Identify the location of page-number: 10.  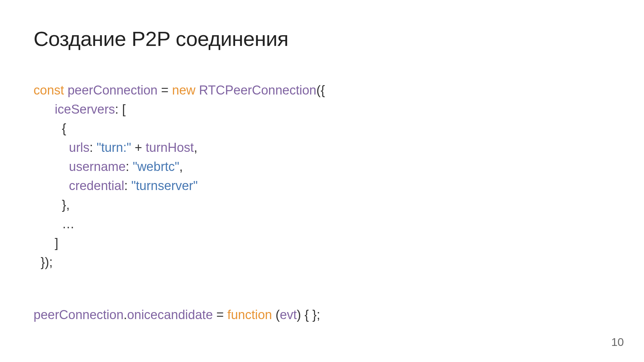
(618, 342).